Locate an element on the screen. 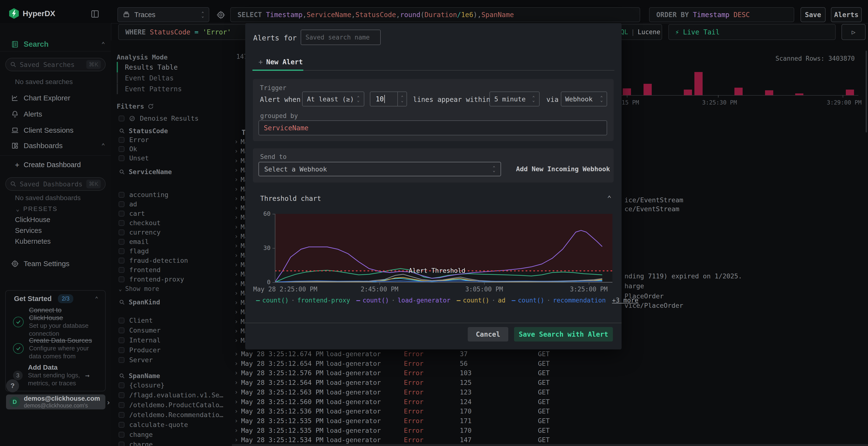 Image resolution: width=868 pixels, height=446 pixels. chevron-up-icon: ⌃ is located at coordinates (103, 146).